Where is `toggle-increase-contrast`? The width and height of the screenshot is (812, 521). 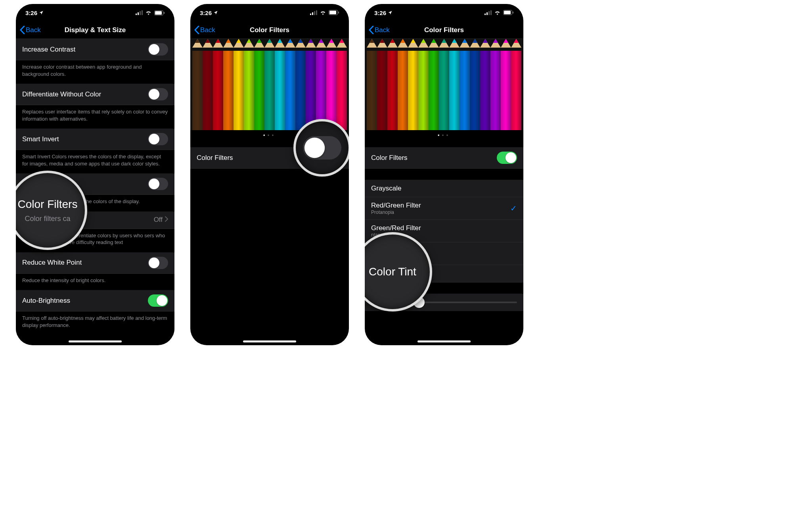 toggle-increase-contrast is located at coordinates (158, 49).